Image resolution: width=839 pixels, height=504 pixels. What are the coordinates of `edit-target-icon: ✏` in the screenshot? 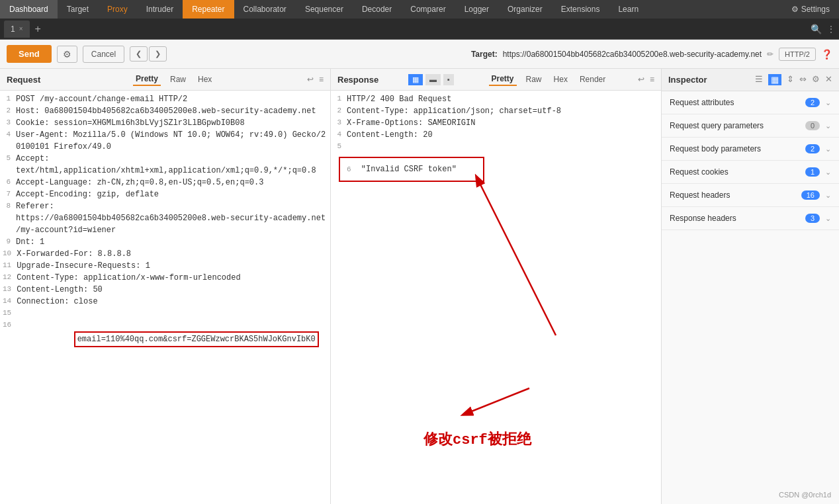 It's located at (770, 54).